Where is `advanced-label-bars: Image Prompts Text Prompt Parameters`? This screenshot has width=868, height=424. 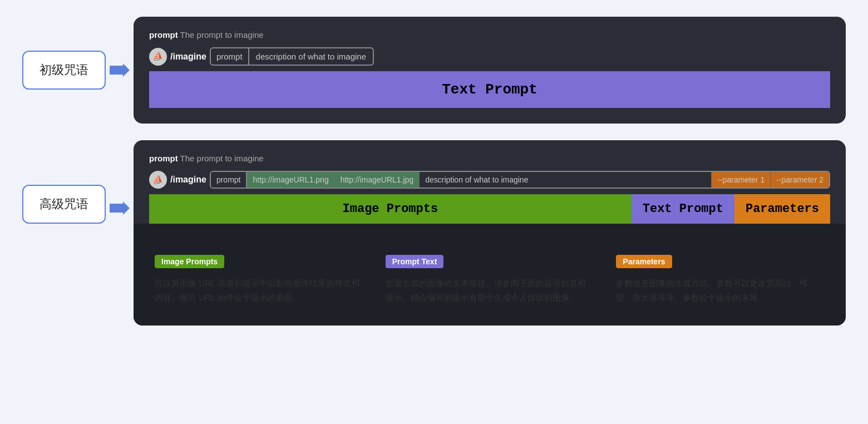 advanced-label-bars: Image Prompts Text Prompt Parameters is located at coordinates (490, 209).